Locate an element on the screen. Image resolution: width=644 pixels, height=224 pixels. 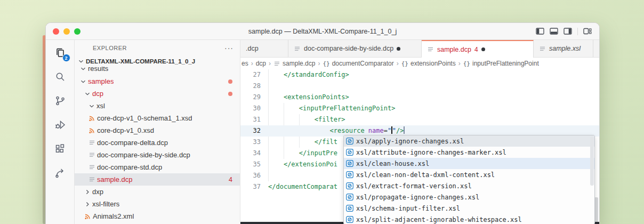
breadcrumb-item-documentcomparator: {}documentComparator is located at coordinates (358, 63).